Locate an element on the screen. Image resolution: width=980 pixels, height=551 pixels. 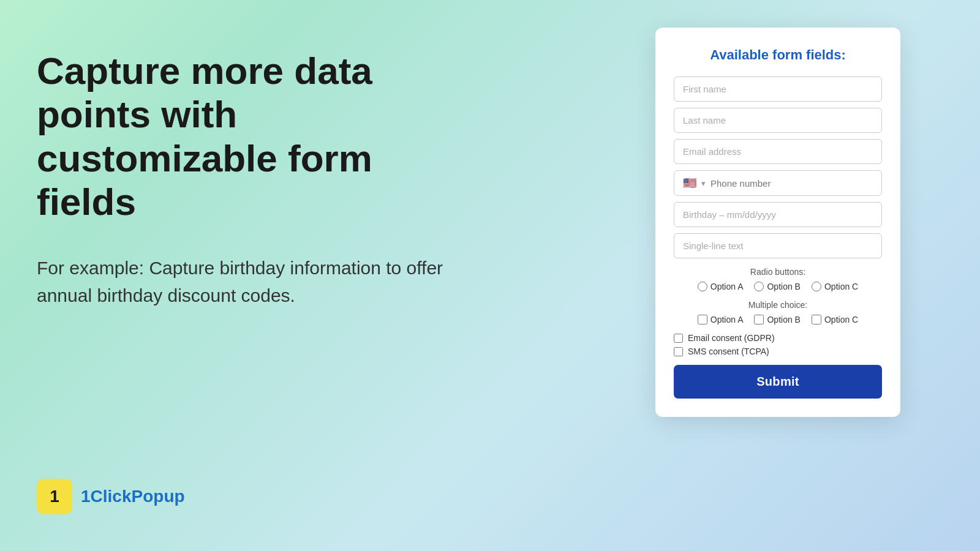
first-name-field is located at coordinates (778, 89).